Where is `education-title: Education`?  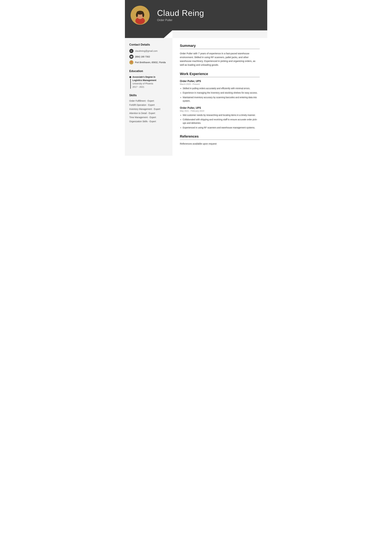 education-title: Education is located at coordinates (149, 71).